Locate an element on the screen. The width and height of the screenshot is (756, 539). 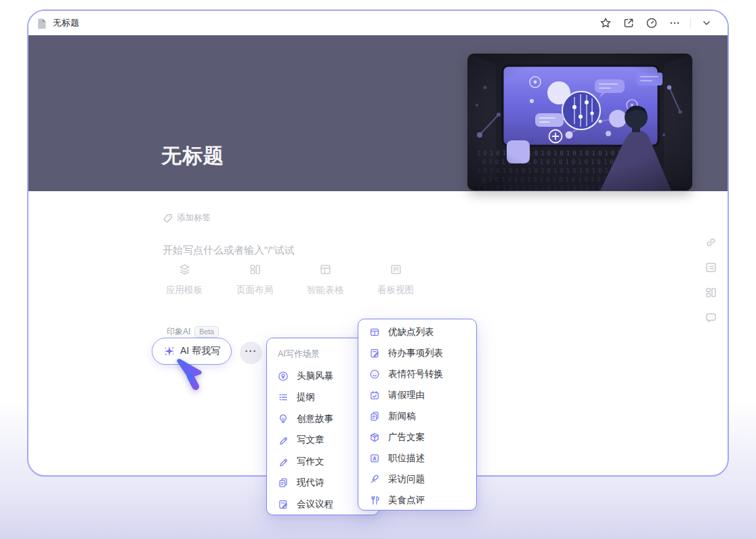
add-tag-button: 添加标签 is located at coordinates (187, 218).